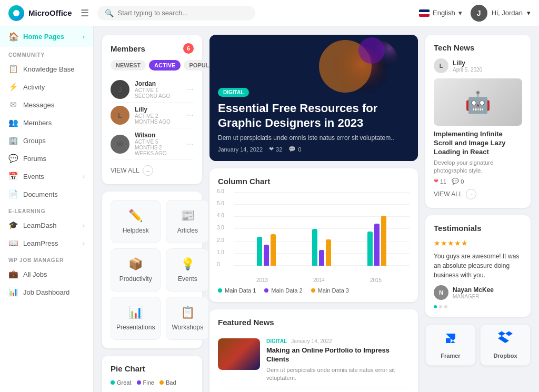 This screenshot has width=539, height=392. What do you see at coordinates (34, 87) in the screenshot?
I see `sidebar-item-label: Activity` at bounding box center [34, 87].